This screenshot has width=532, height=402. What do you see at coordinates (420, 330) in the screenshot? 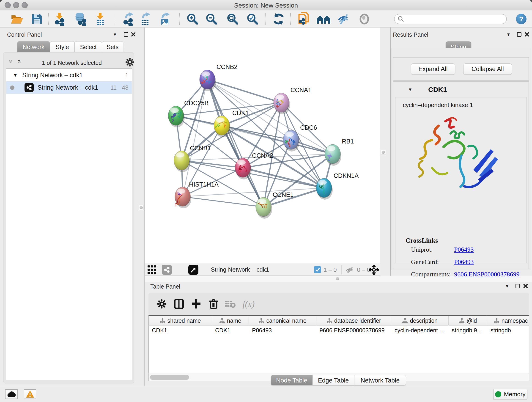
I see `table-cell: cyclin-dependent ...` at bounding box center [420, 330].